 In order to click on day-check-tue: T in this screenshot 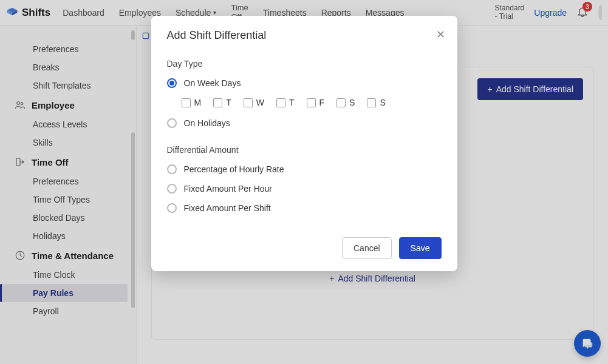, I will do `click(222, 103)`.